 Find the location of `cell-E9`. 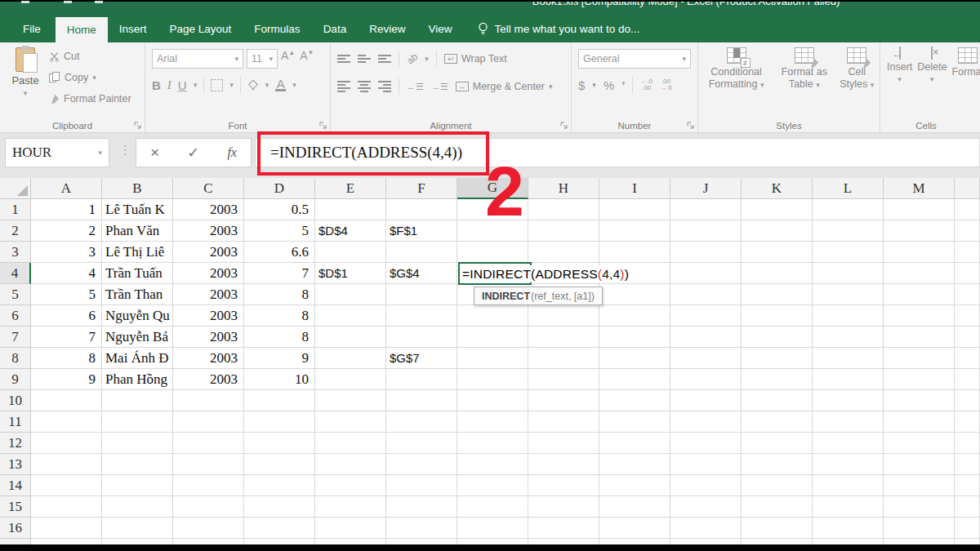

cell-E9 is located at coordinates (351, 380).